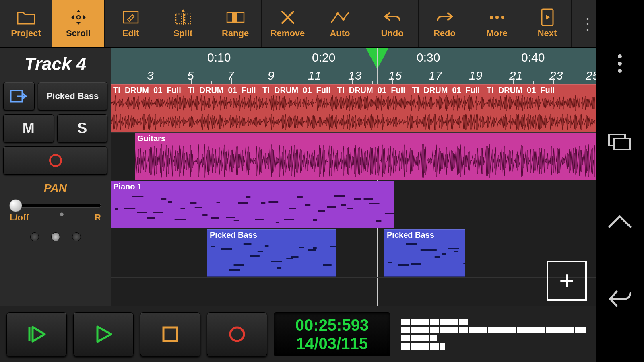 This screenshot has height=362, width=644. What do you see at coordinates (288, 33) in the screenshot?
I see `toolbar-label: Remove` at bounding box center [288, 33].